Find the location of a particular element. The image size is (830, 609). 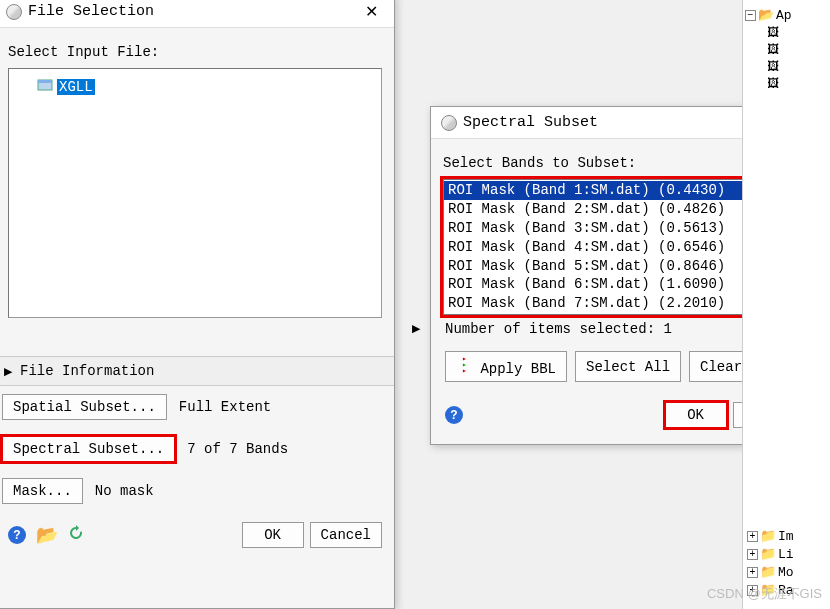

tree-item: + 📁 Im is located at coordinates (770, 536).